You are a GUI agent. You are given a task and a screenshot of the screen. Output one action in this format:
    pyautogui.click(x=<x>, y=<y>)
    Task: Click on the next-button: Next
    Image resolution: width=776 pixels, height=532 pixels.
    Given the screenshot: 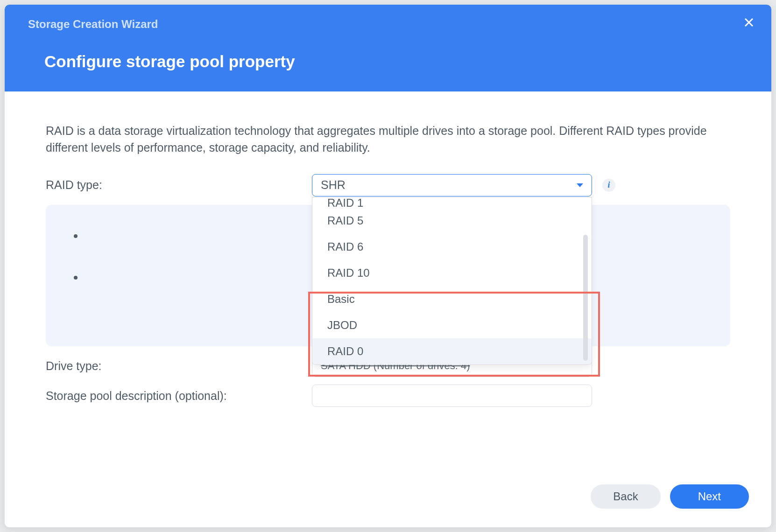 What is the action you would take?
    pyautogui.click(x=710, y=497)
    